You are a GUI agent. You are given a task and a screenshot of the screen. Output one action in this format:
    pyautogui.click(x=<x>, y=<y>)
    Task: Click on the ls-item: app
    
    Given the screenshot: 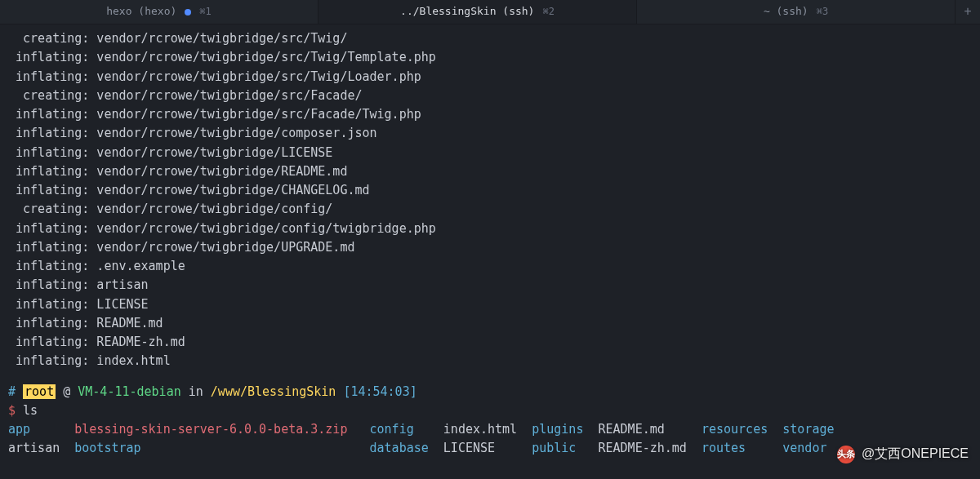 What is the action you would take?
    pyautogui.click(x=41, y=429)
    